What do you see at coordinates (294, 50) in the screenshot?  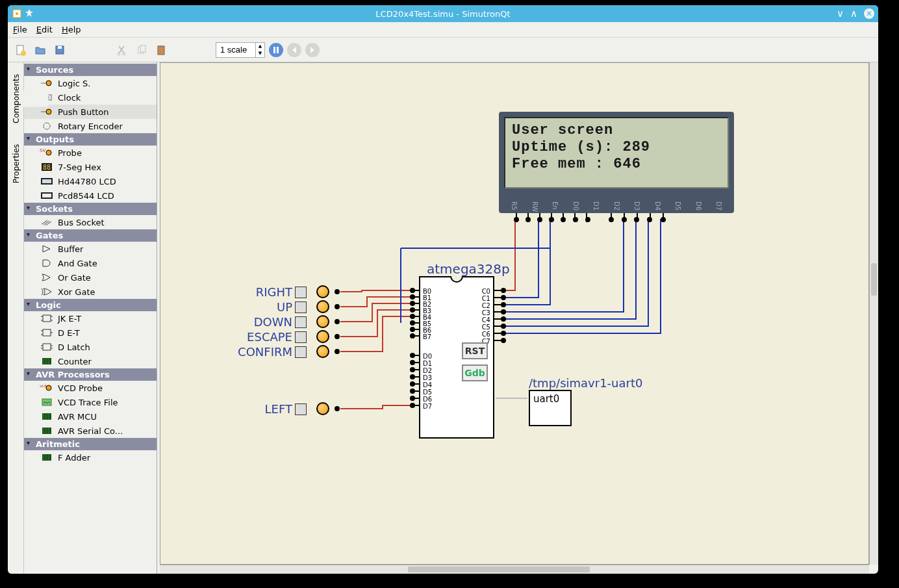 I see `step-back-button` at bounding box center [294, 50].